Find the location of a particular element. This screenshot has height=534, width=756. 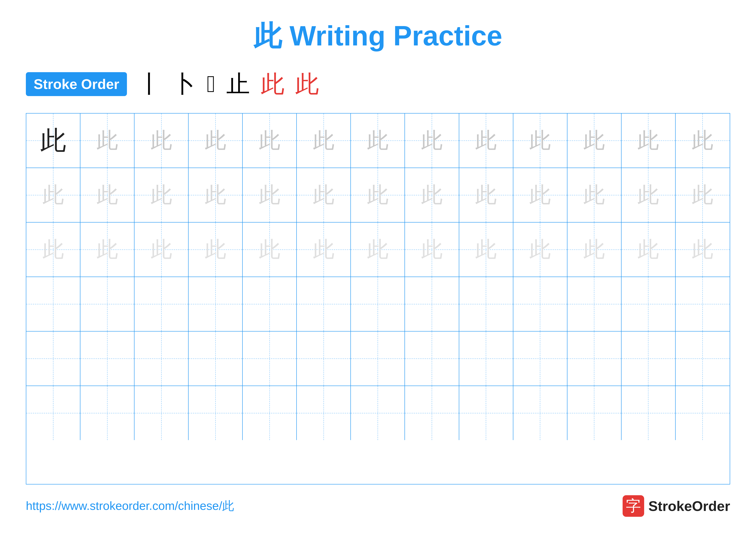

stroke-order-row: Stroke Order 丨 卜 𠄎 止 此 此 is located at coordinates (378, 84).